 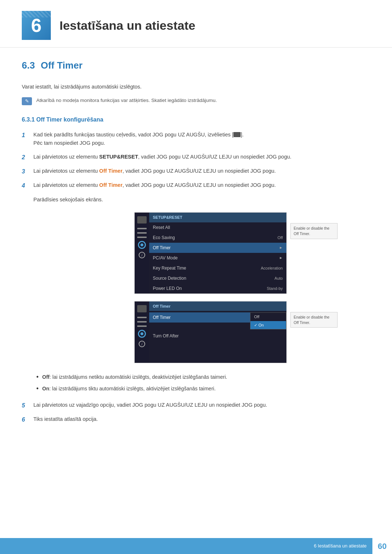 What do you see at coordinates (150, 405) in the screenshot?
I see `step-5-text: Lai pārvietotos uz vajadzīgo opciju, vad…` at bounding box center [150, 405].